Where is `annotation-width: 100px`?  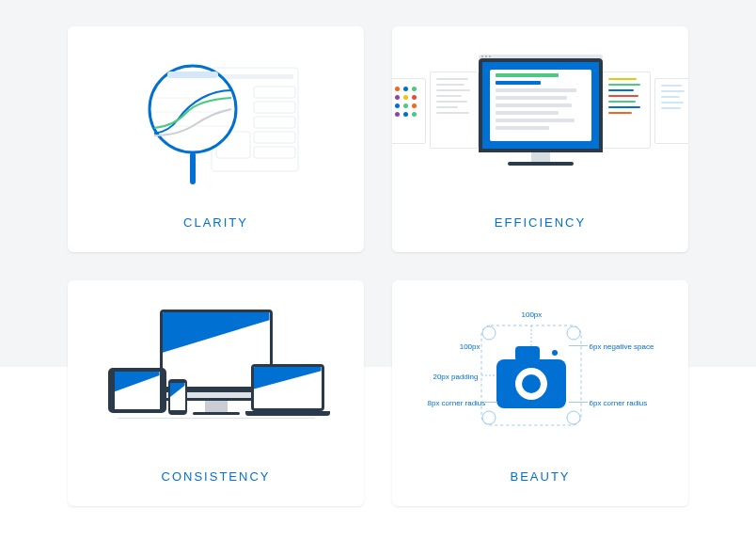
annotation-width: 100px is located at coordinates (532, 314).